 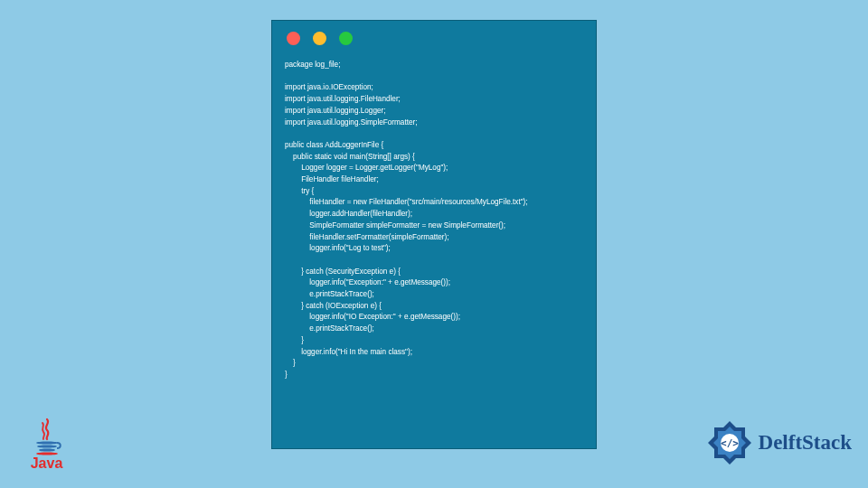 What do you see at coordinates (293, 38) in the screenshot?
I see `close-icon` at bounding box center [293, 38].